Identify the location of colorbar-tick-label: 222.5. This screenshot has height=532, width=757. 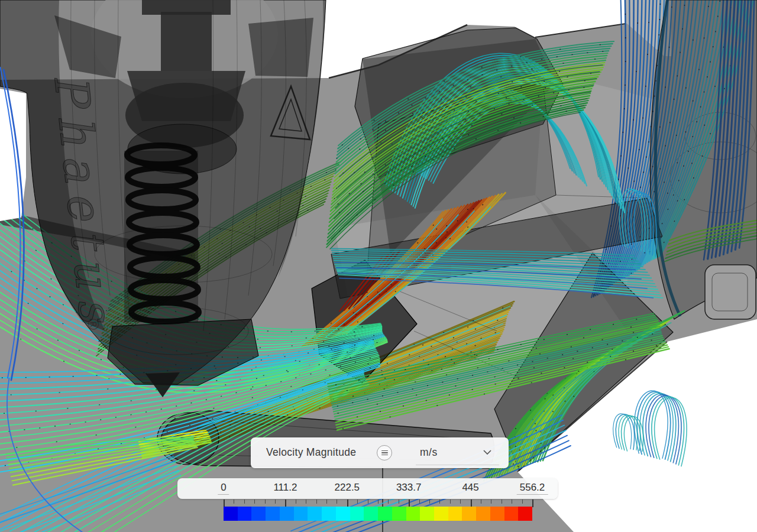
(348, 488).